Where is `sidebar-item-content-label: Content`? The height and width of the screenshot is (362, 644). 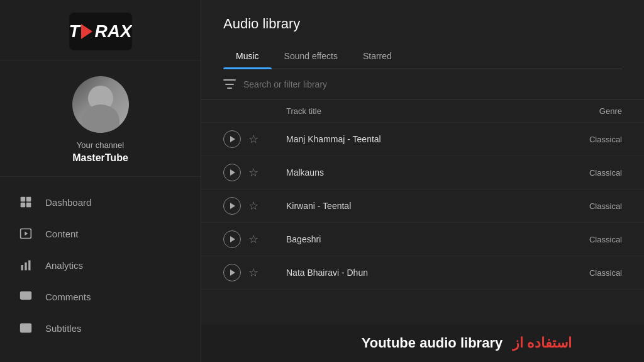
sidebar-item-content-label: Content is located at coordinates (62, 234).